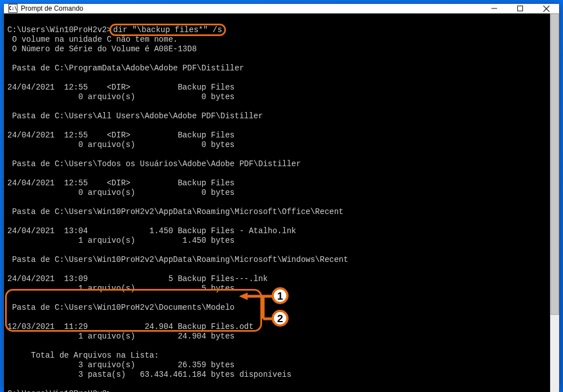 The height and width of the screenshot is (392, 563). What do you see at coordinates (277, 231) in the screenshot?
I see `output-line: 24/04/2021 13:04 1.450 Backup Files - At…` at bounding box center [277, 231].